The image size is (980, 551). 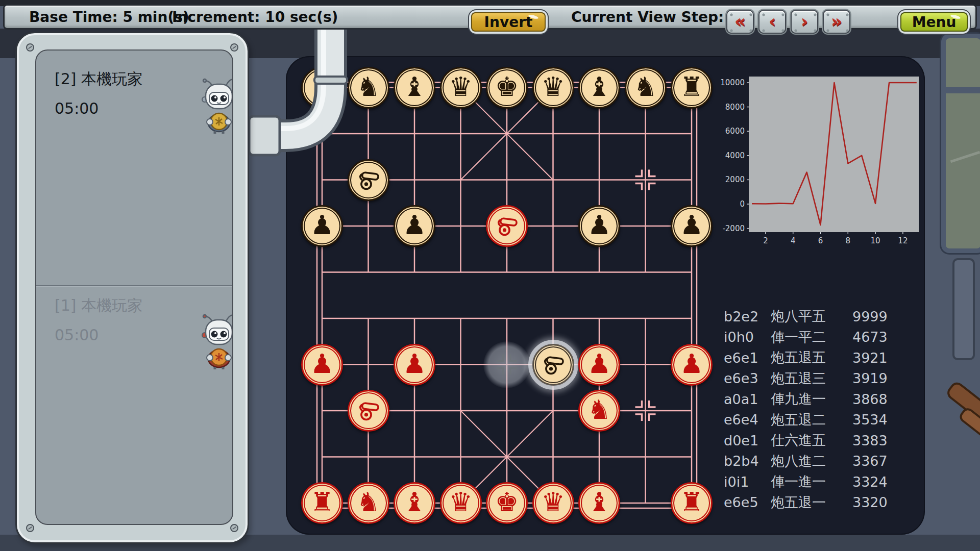 I want to click on move-coordinate: b2b4, so click(x=747, y=461).